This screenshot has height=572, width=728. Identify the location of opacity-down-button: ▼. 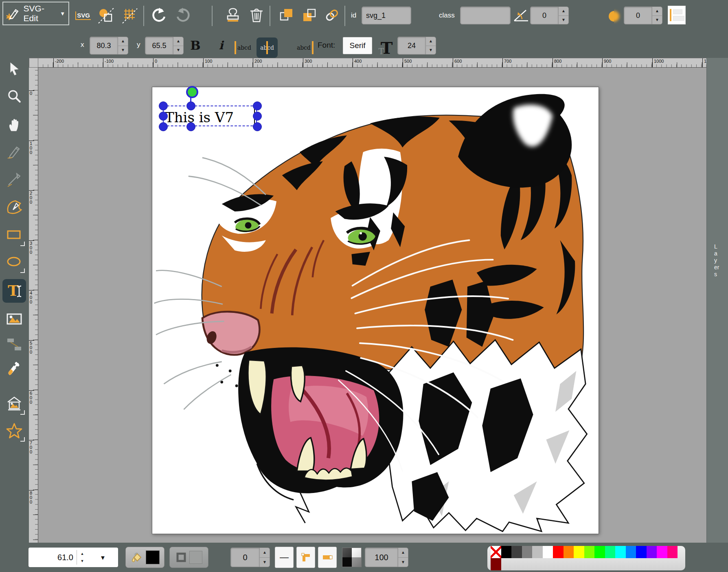
(403, 562).